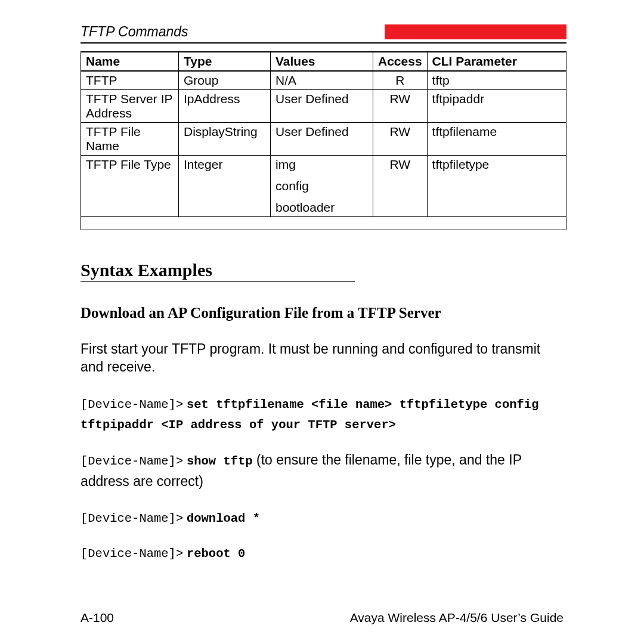 This screenshot has width=644, height=644. I want to click on guide-title: Avaya Wireless AP-4/5/6 User’s Guide, so click(457, 618).